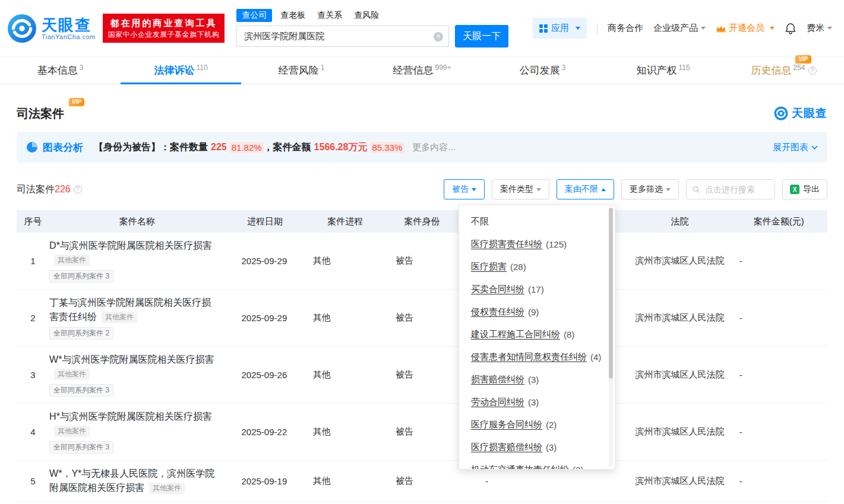 This screenshot has width=844, height=504. I want to click on biz-label: 商务合作, so click(625, 28).